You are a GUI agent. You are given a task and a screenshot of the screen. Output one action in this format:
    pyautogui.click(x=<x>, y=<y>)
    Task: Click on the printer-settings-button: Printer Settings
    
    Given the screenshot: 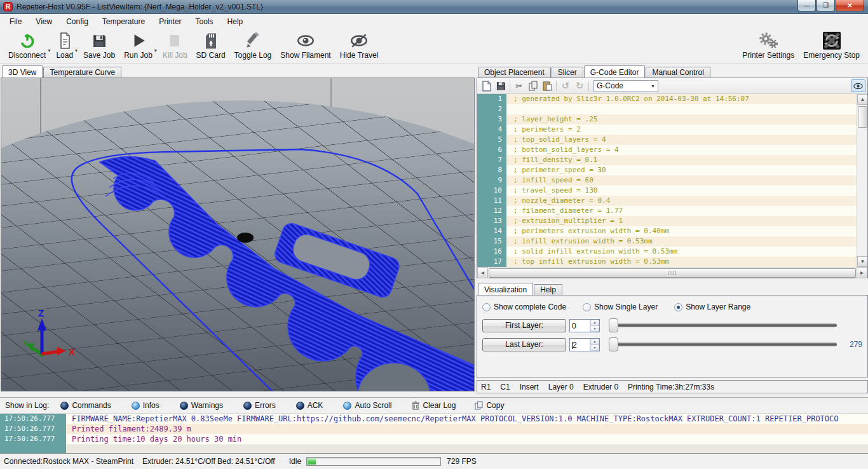 What is the action you would take?
    pyautogui.click(x=768, y=46)
    